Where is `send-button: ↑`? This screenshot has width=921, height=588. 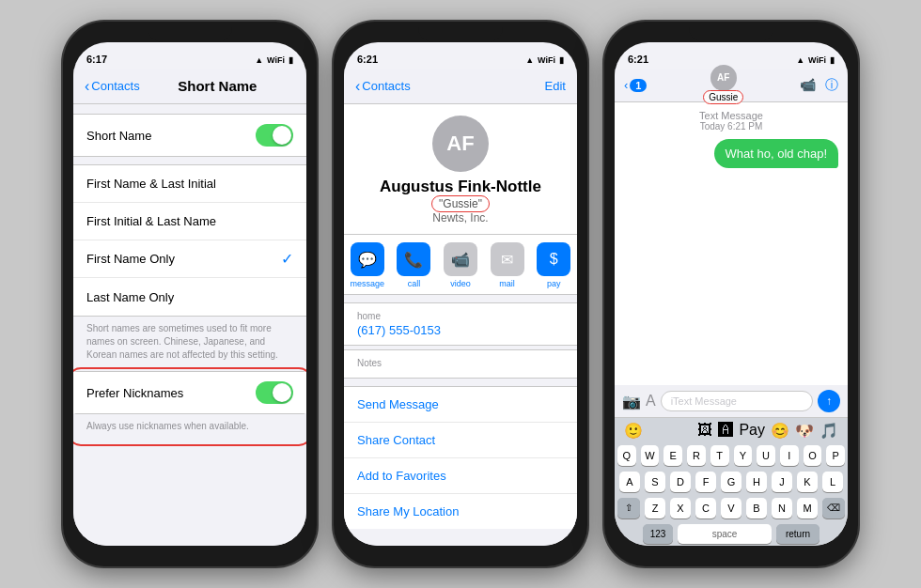
send-button: ↑ is located at coordinates (829, 401).